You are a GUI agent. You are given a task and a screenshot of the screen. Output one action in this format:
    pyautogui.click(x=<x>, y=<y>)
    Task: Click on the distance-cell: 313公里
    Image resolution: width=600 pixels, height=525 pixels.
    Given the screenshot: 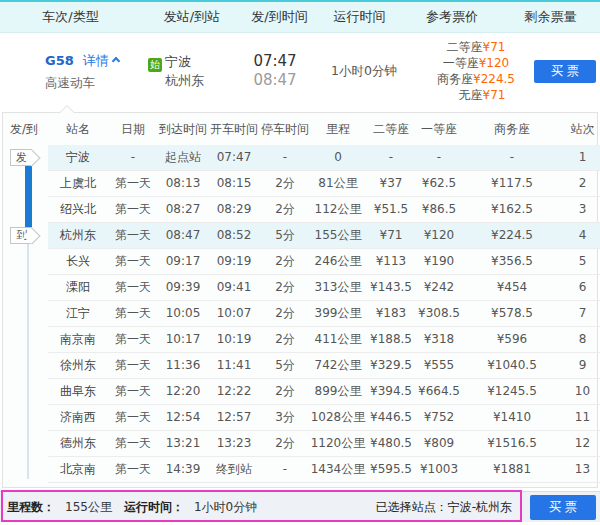 What is the action you would take?
    pyautogui.click(x=338, y=288)
    